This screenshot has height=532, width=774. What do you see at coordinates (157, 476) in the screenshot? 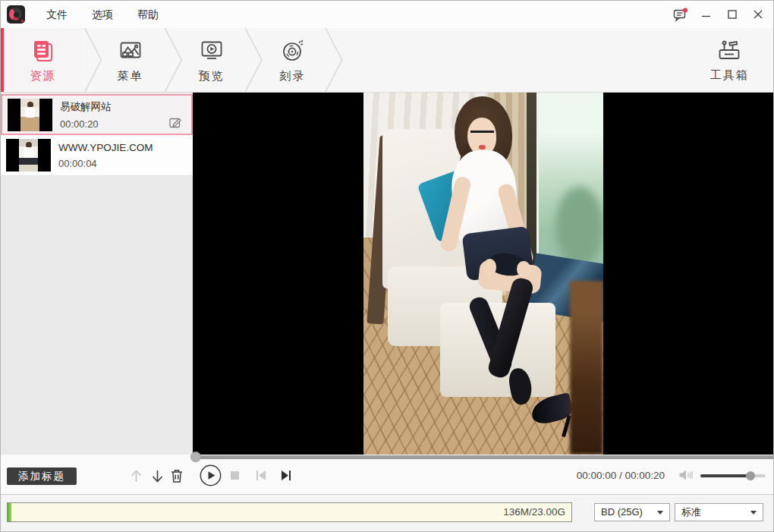
I see `move-down-icon` at bounding box center [157, 476].